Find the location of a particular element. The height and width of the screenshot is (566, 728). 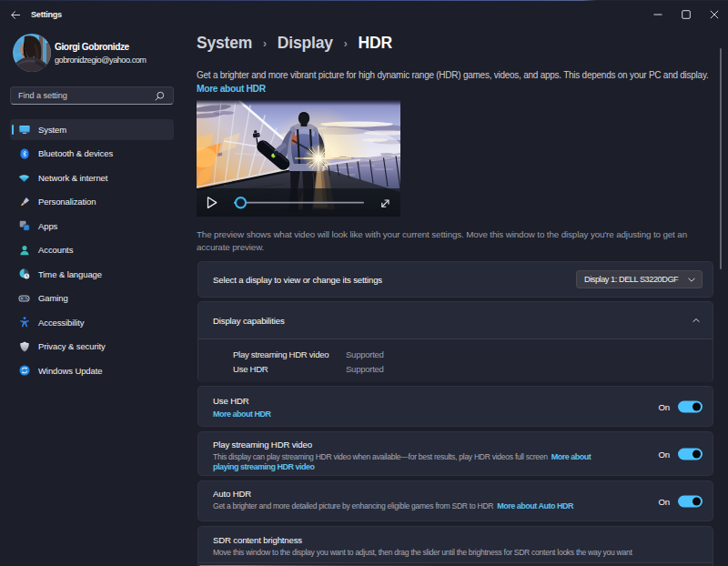

breadcrumb: System › Display › HDR is located at coordinates (295, 44).